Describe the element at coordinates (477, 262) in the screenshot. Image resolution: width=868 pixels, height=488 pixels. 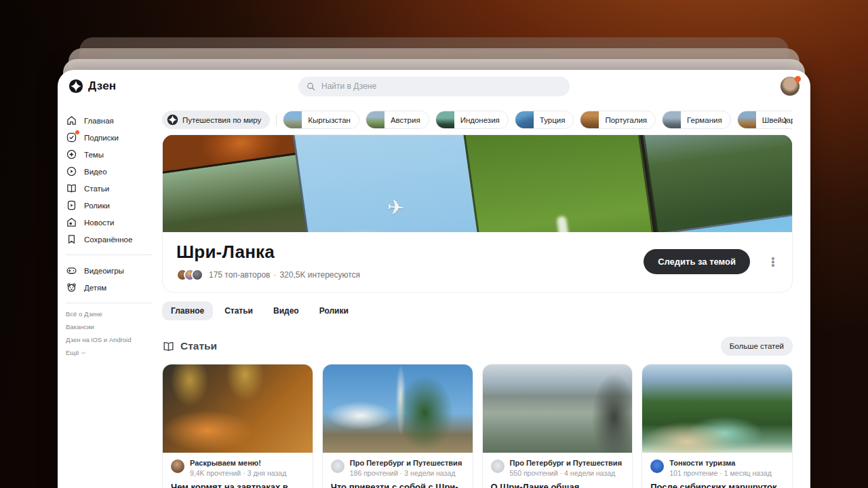
I see `hero-info-row: Шри-Ланка 175 топ-авторов·320,5K интерес…` at that location.